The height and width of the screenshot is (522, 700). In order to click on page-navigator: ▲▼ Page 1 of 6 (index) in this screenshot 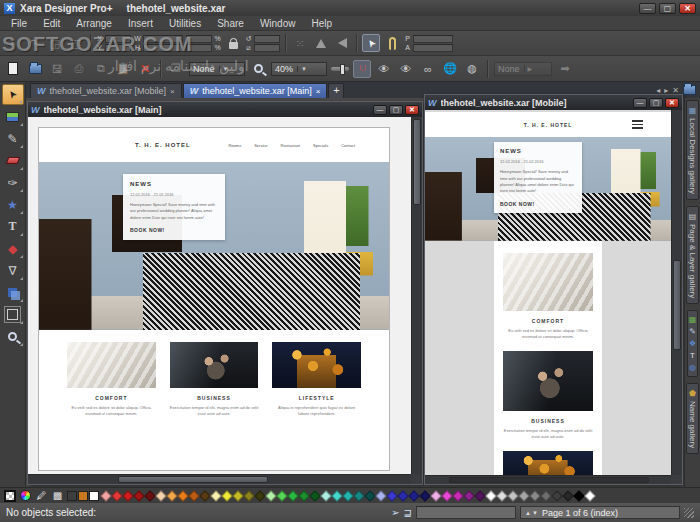, I will do `click(600, 512)`.